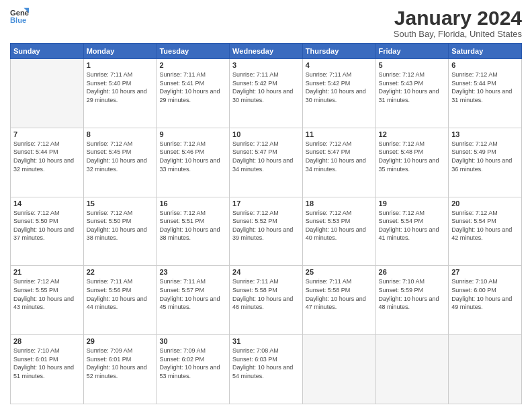 This screenshot has width=532, height=411. What do you see at coordinates (120, 341) in the screenshot?
I see `day-number: 29` at bounding box center [120, 341].